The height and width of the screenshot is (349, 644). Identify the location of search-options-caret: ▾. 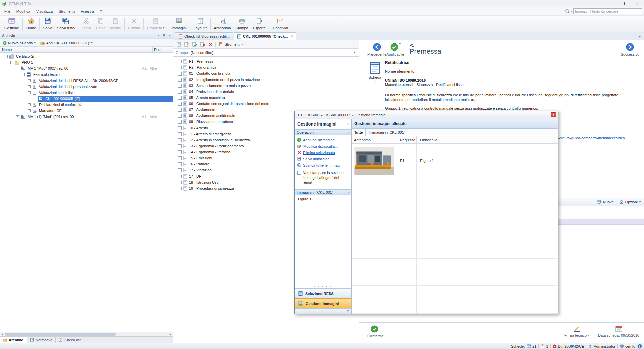
(572, 11).